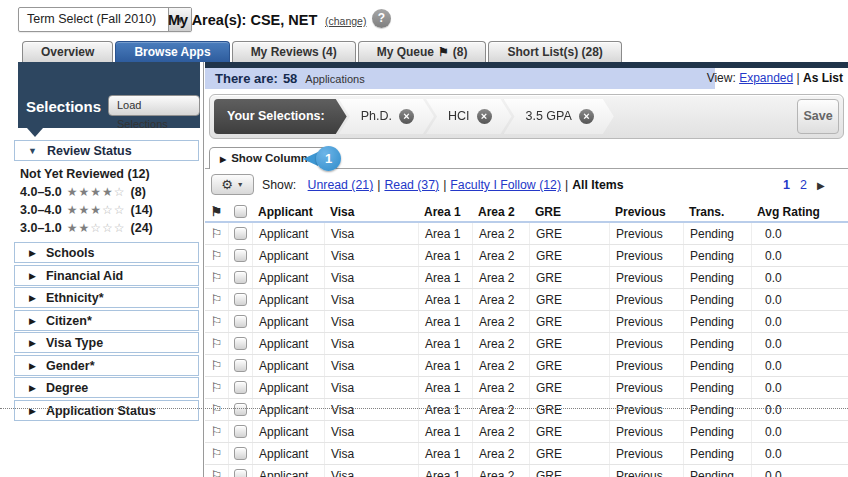  What do you see at coordinates (371, 212) in the screenshot?
I see `column-header-visa: Visa` at bounding box center [371, 212].